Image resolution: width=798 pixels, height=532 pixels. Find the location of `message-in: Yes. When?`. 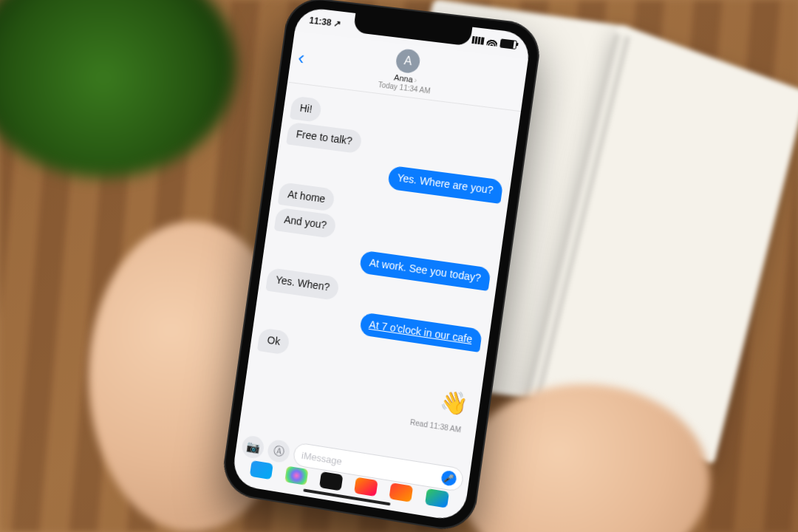

message-in: Yes. When? is located at coordinates (303, 284).